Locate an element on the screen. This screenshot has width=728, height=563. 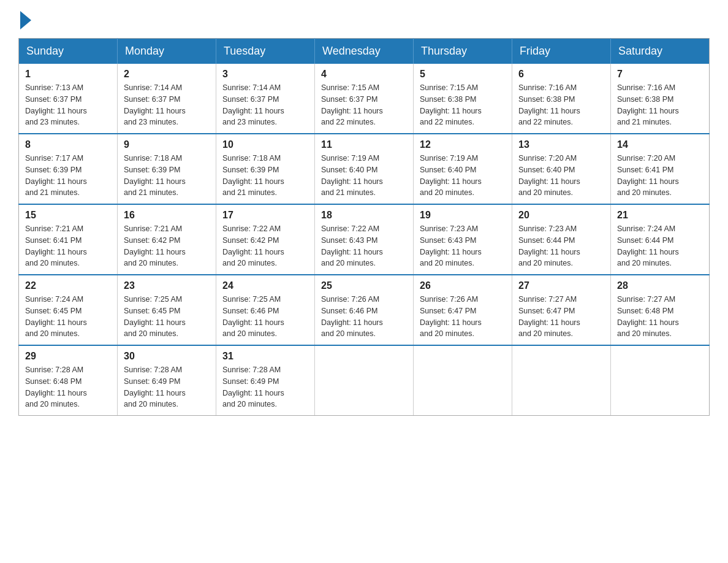
calendar-cell: 9 Sunrise: 7:18 AM Sunset: 6:39 PM Dayli… is located at coordinates (167, 169).